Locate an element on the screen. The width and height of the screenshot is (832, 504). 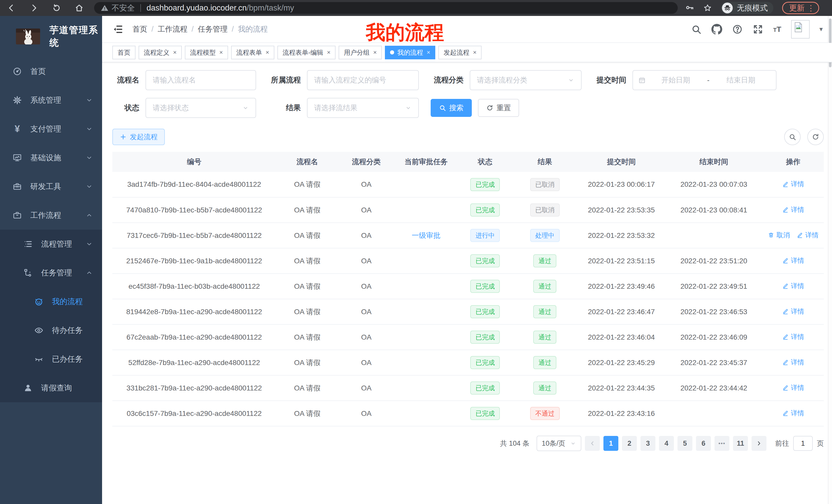
eye-closed-icon is located at coordinates (38, 359).